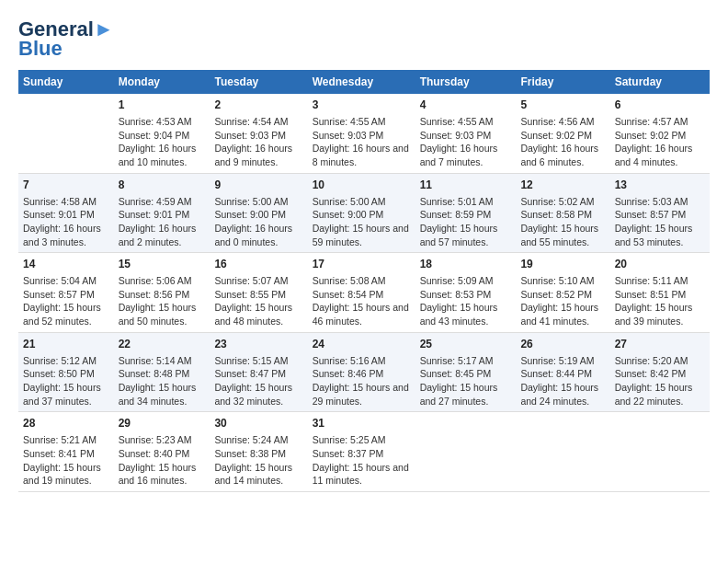 The width and height of the screenshot is (728, 563). What do you see at coordinates (660, 372) in the screenshot?
I see `calendar-cell: 27Sunrise: 5:20 AMSunset: 8:42 PMDayligh…` at bounding box center [660, 372].